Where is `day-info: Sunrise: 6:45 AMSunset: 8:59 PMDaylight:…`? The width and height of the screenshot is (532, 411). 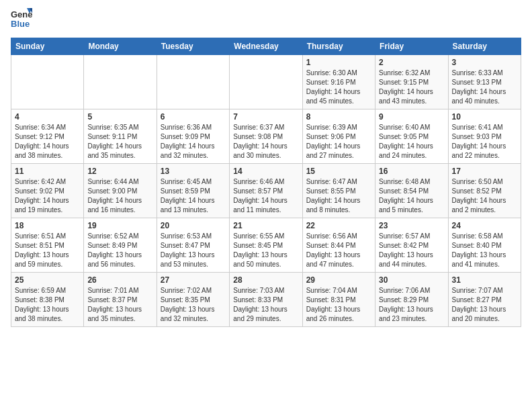
day-info: Sunrise: 6:45 AMSunset: 8:59 PMDaylight:… is located at coordinates (193, 196).